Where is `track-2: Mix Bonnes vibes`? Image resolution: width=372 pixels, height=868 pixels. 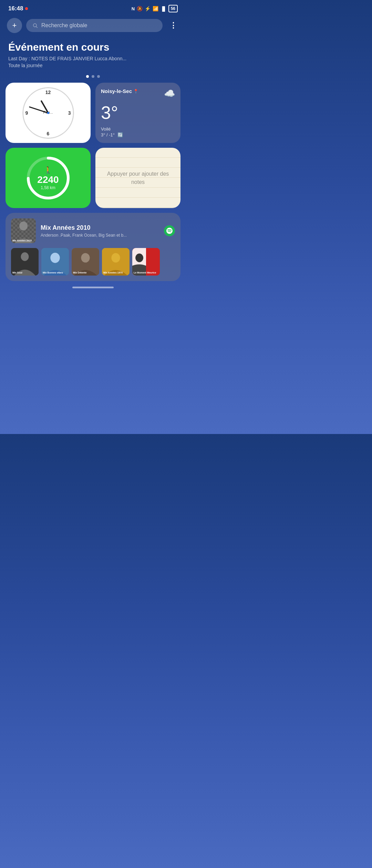 track-2: Mix Bonnes vibes is located at coordinates (55, 262).